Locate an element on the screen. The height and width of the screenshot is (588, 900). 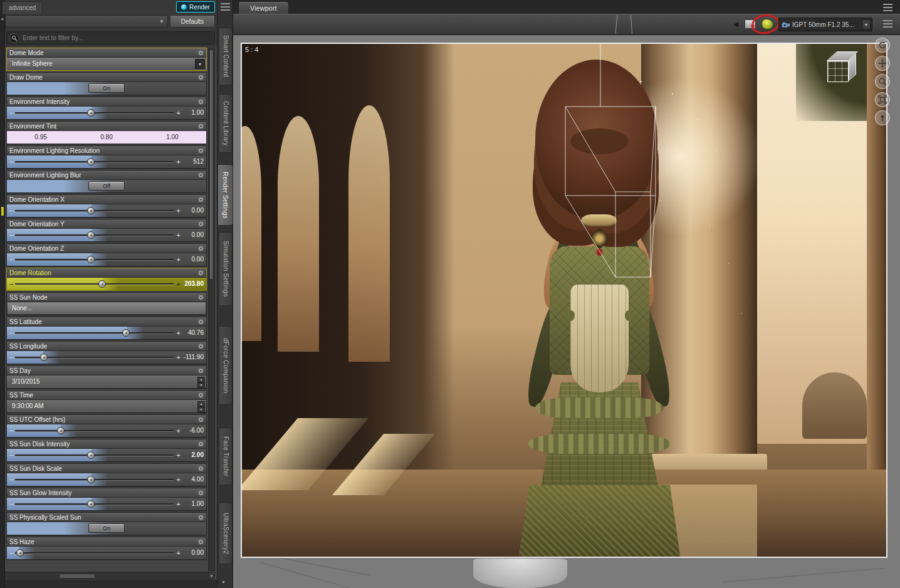
sidetab-face-transfer: Face Transfer is located at coordinates (226, 456).